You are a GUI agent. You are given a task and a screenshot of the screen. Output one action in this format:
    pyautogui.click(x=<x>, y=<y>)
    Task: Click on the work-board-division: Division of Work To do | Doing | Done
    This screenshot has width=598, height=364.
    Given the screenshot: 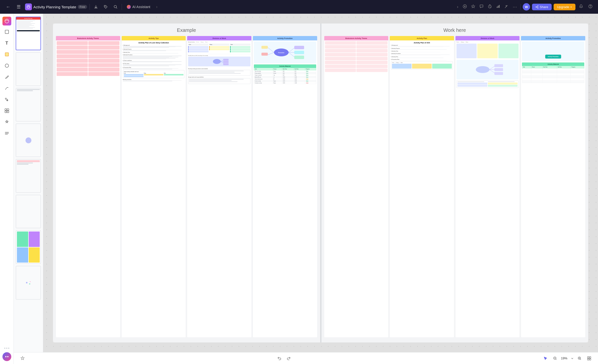 What is the action you would take?
    pyautogui.click(x=488, y=187)
    